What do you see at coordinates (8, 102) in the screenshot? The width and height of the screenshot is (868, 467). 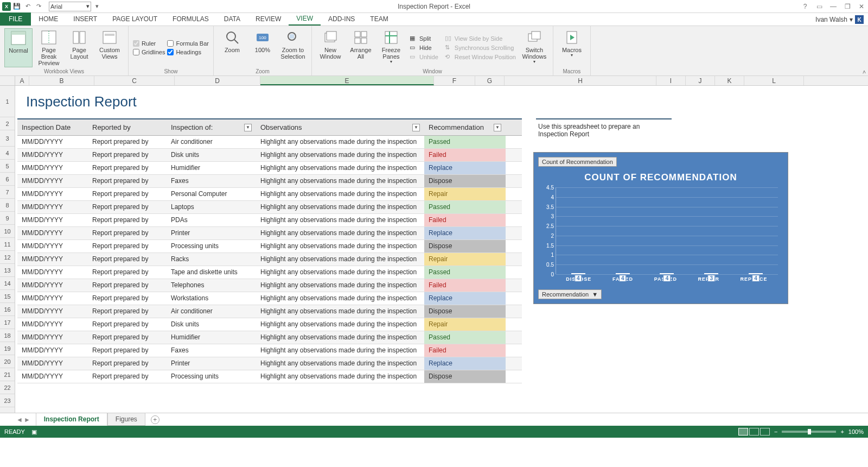 I see `row-header-1: 1` at bounding box center [8, 102].